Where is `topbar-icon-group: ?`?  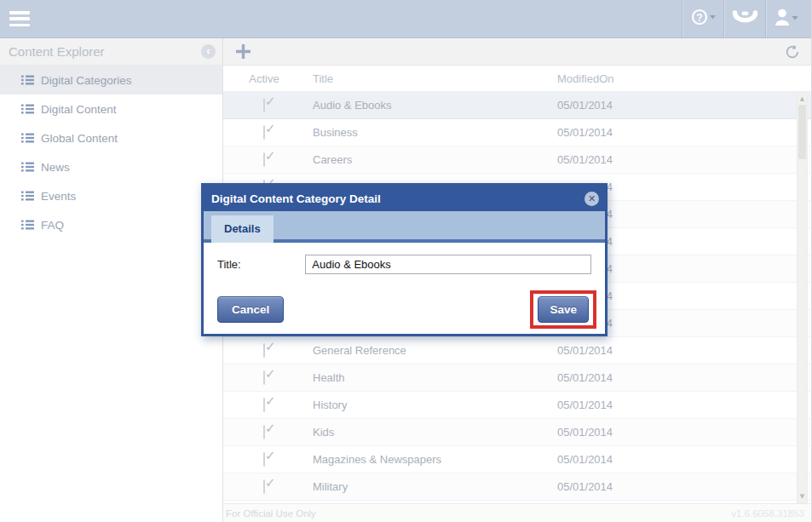
topbar-icon-group: ? is located at coordinates (745, 19).